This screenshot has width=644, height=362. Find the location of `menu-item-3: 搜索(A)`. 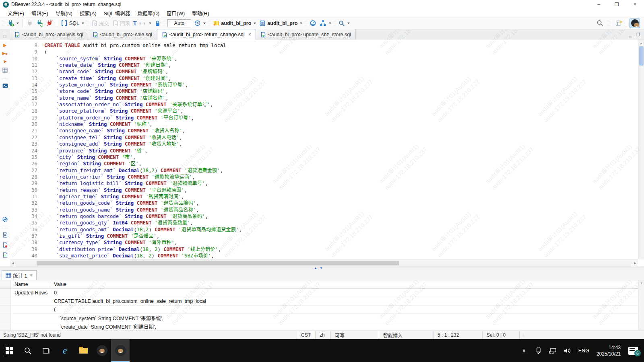

menu-item-3: 搜索(A) is located at coordinates (88, 13).